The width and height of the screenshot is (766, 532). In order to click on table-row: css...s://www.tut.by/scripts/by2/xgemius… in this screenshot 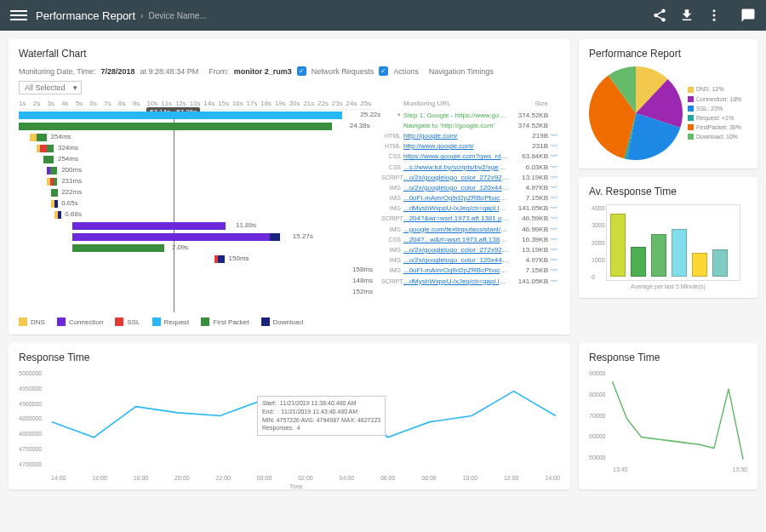, I will do `click(471, 167)`.